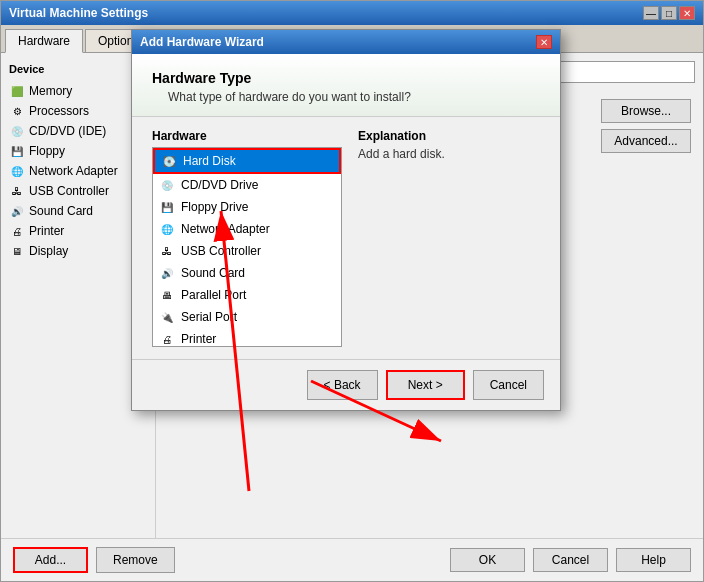 The height and width of the screenshot is (582, 704). I want to click on back-button: < Back, so click(342, 385).